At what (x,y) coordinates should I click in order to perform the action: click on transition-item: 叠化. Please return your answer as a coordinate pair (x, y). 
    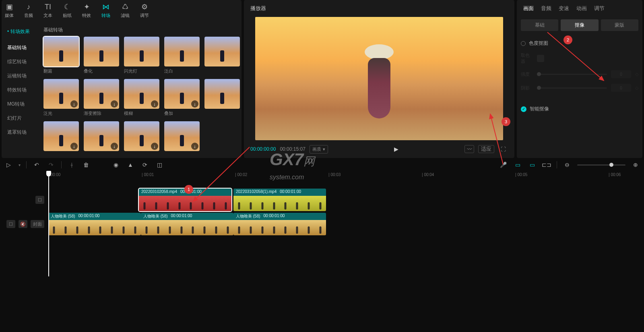
    Looking at the image, I should click on (101, 56).